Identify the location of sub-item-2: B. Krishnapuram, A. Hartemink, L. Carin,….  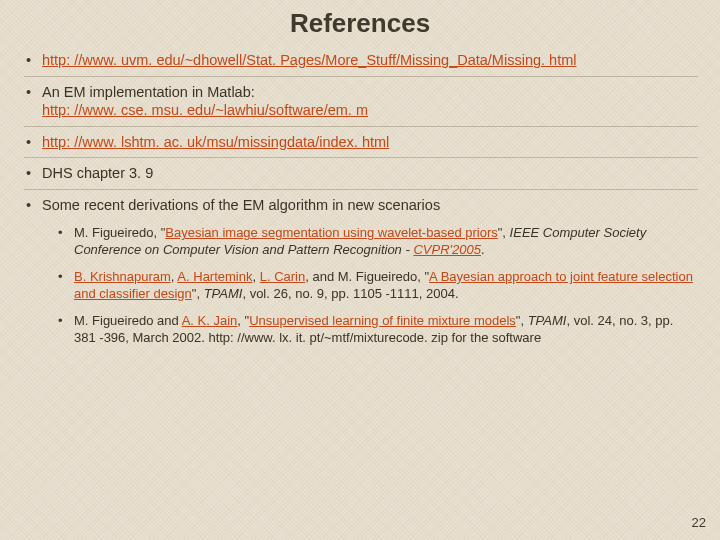
(378, 286).